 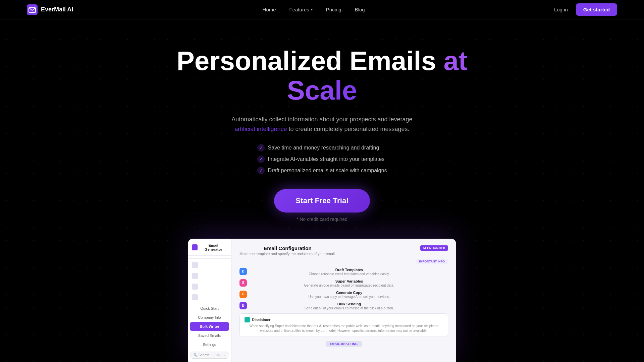 What do you see at coordinates (432, 261) in the screenshot?
I see `important-info-badge: IMPORTANT INFO` at bounding box center [432, 261].